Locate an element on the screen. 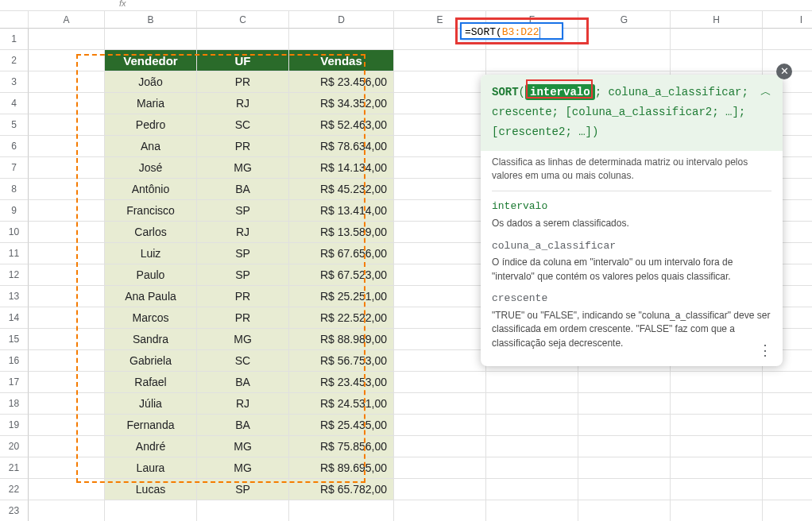  cell: Marcos is located at coordinates (151, 318).